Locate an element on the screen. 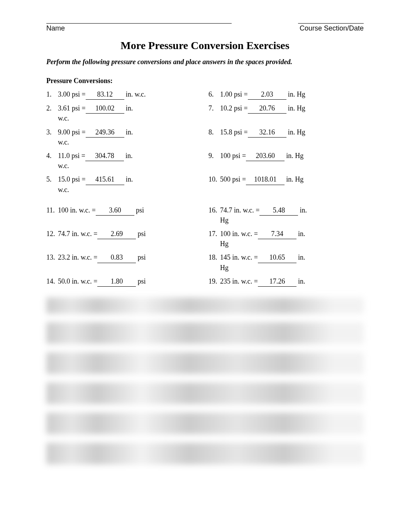 The image size is (410, 532). row-lhs: 3.61 psi = is located at coordinates (72, 108).